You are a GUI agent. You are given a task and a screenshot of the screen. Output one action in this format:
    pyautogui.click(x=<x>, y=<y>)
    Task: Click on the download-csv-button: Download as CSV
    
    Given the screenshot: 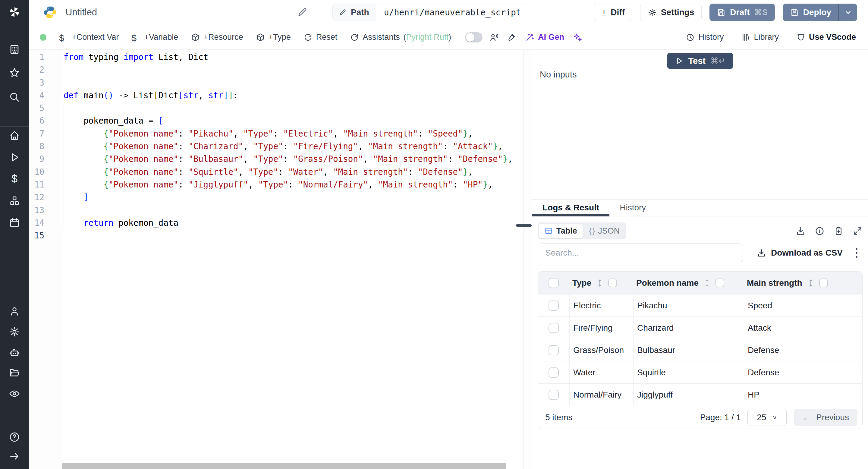 What is the action you would take?
    pyautogui.click(x=800, y=253)
    